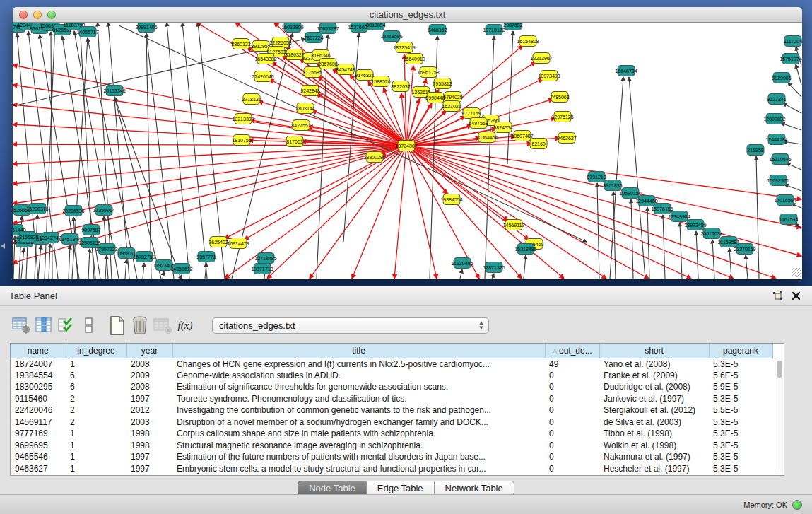 Image resolution: width=812 pixels, height=514 pixels. Describe the element at coordinates (406, 146) in the screenshot. I see `graph-node: 18724007` at that location.